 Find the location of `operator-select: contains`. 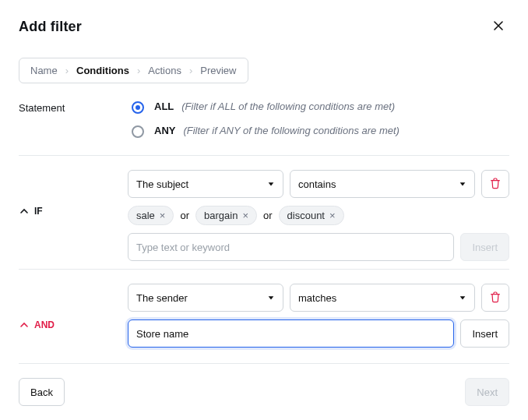

operator-select: contains is located at coordinates (382, 184).